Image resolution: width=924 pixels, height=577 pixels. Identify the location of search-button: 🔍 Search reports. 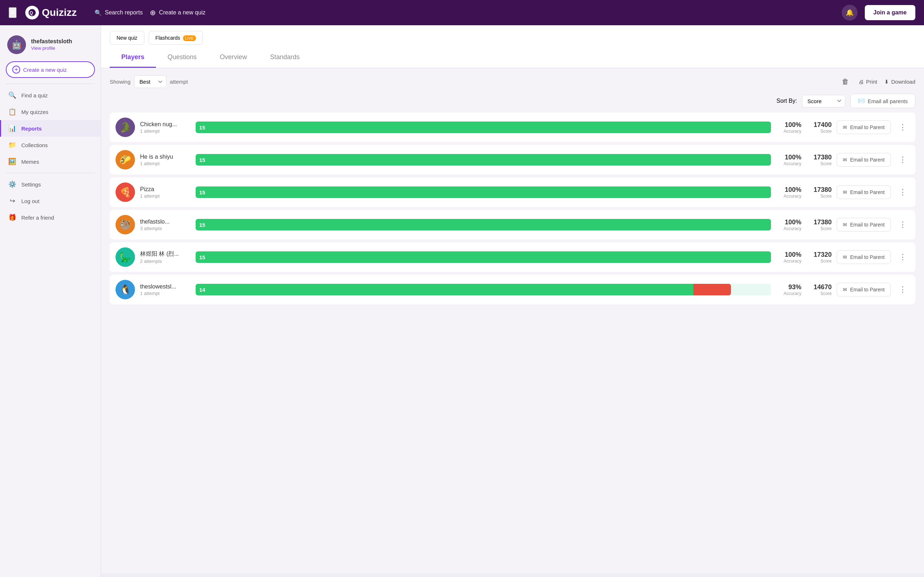
(118, 13).